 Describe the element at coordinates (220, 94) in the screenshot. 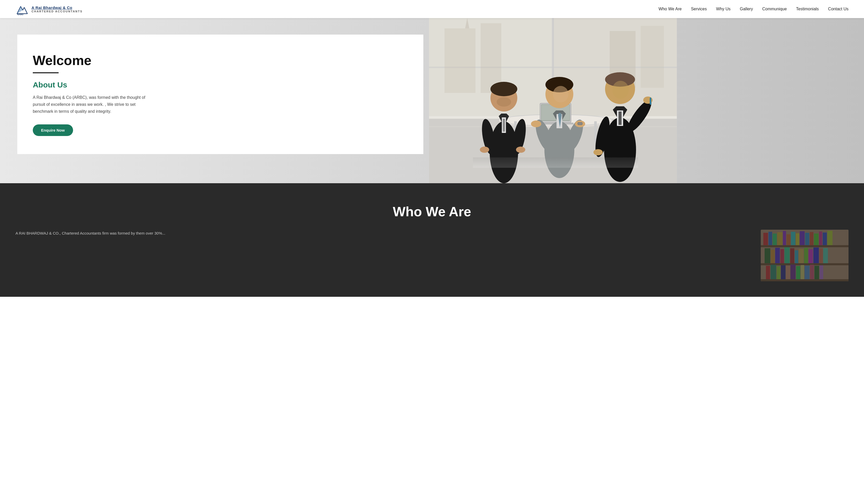

I see `hero-content-card: Welcome About Us A Rai Bhardwaj & Co (AR…` at that location.